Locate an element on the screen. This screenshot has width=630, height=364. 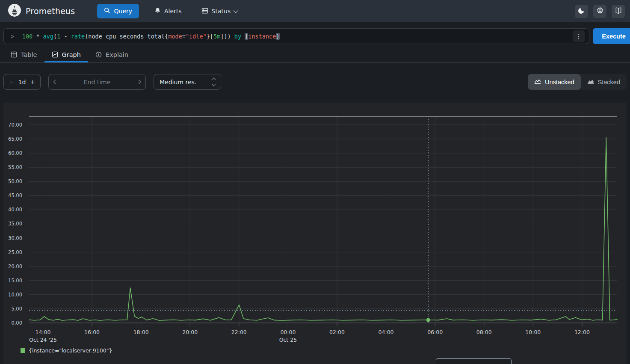
stacking-toggle-group: Unstacked Stacked is located at coordinates (577, 82).